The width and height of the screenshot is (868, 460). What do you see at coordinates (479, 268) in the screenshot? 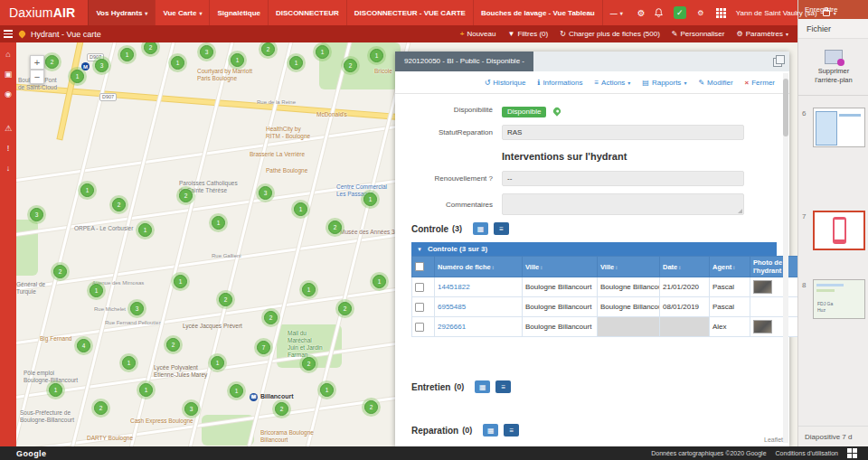
I see `column-header-num-ro-de-fiche: Numéro de fiche↕` at bounding box center [479, 268].